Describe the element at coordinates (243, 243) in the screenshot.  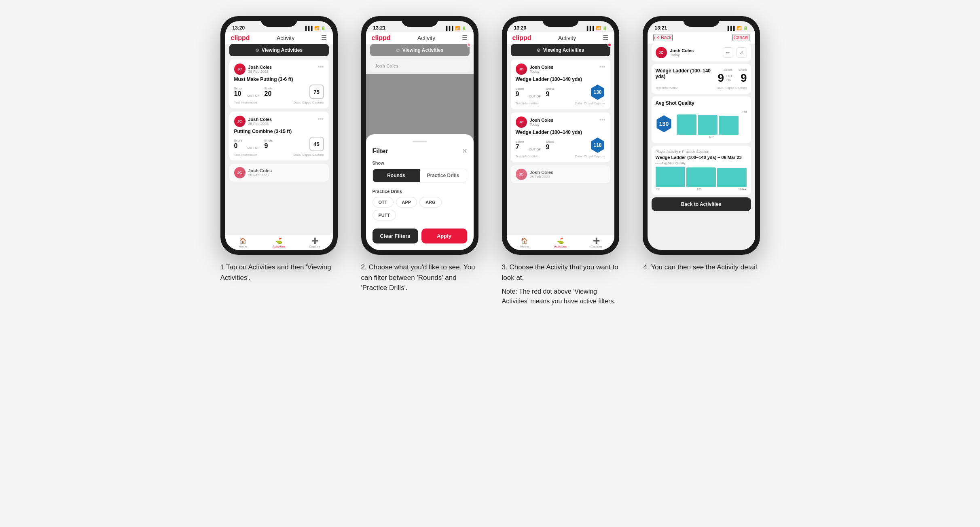
I see `nav-home-1: 🏠 Home` at that location.